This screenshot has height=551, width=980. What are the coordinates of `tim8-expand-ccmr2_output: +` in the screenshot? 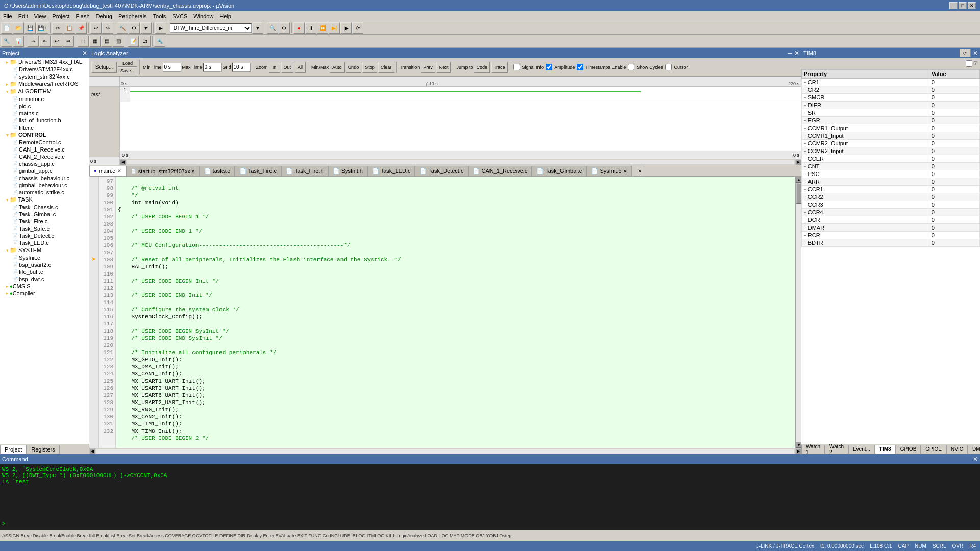 It's located at (806, 144).